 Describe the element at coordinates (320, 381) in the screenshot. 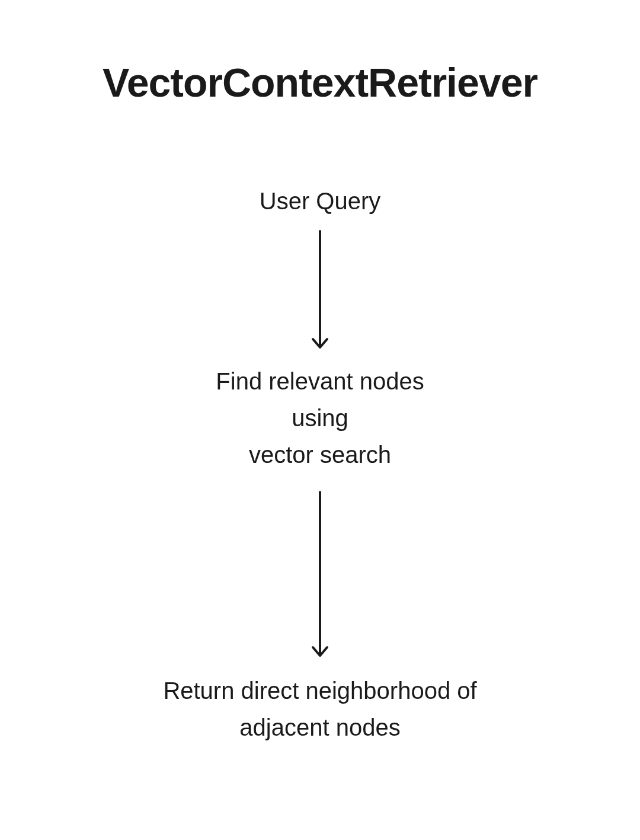

I see `step-line: Find relevant nodes` at that location.